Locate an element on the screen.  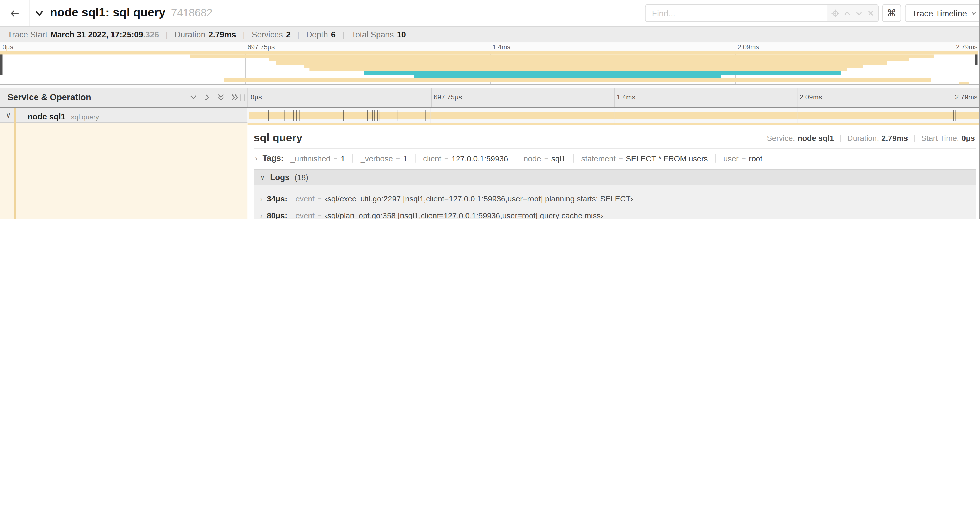
stat-suffix: .326 is located at coordinates (151, 34).